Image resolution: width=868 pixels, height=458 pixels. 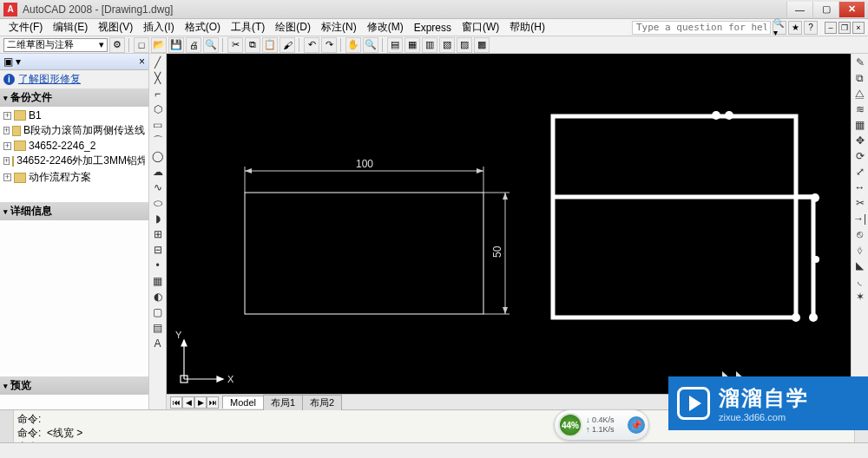 What do you see at coordinates (831, 28) in the screenshot?
I see `mdi-minimize: –` at bounding box center [831, 28].